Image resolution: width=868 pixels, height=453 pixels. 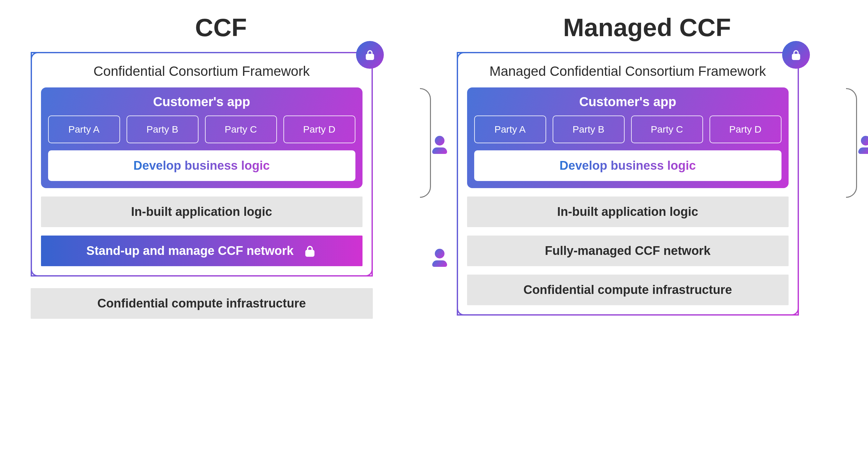 I want to click on managed-ccf-heading: Managed CCF, so click(x=647, y=28).